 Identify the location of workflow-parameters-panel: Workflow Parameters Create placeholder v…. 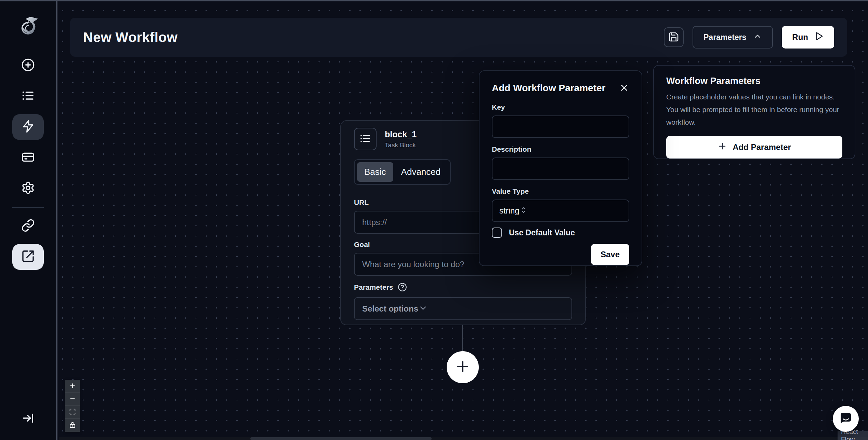
(754, 112).